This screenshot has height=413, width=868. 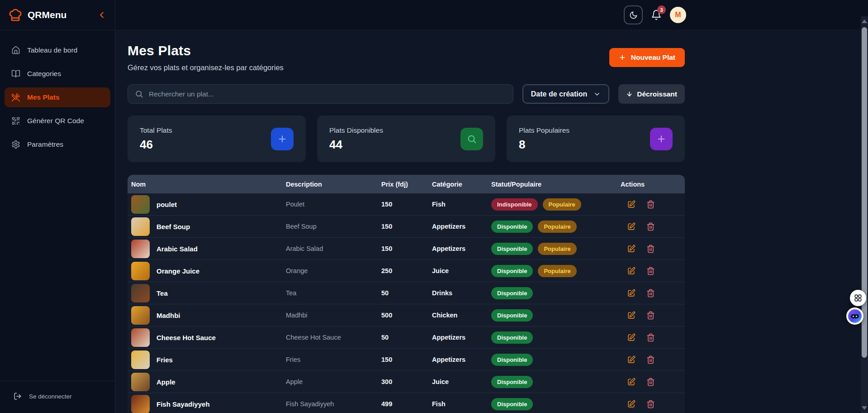 What do you see at coordinates (407, 315) in the screenshot?
I see `dish-price: 500` at bounding box center [407, 315].